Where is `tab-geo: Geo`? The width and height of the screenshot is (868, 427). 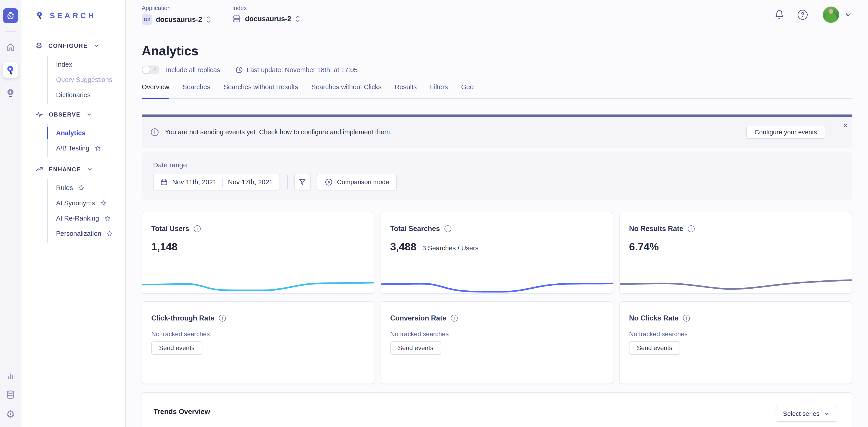
tab-geo: Geo is located at coordinates (467, 90).